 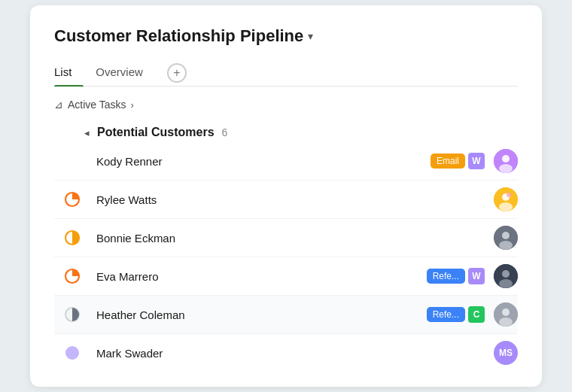 What do you see at coordinates (458, 161) in the screenshot?
I see `task-tags: Email W` at bounding box center [458, 161].